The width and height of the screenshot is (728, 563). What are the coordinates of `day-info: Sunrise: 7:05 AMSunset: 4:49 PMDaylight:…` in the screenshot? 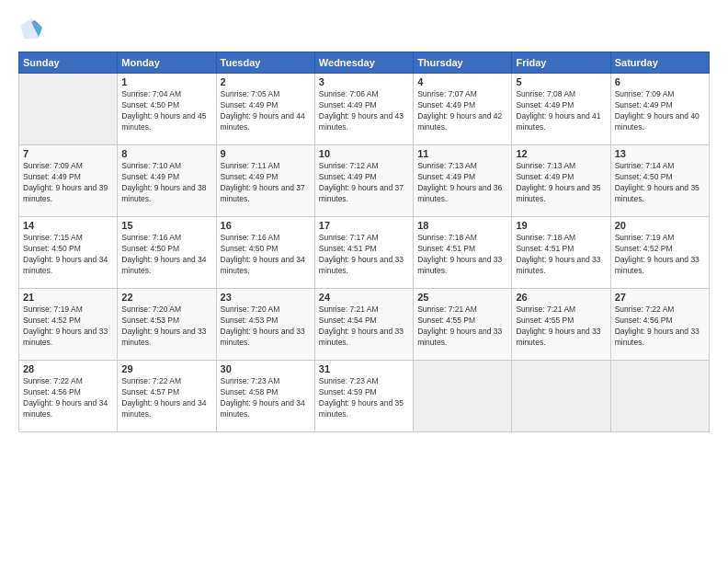 It's located at (266, 111).